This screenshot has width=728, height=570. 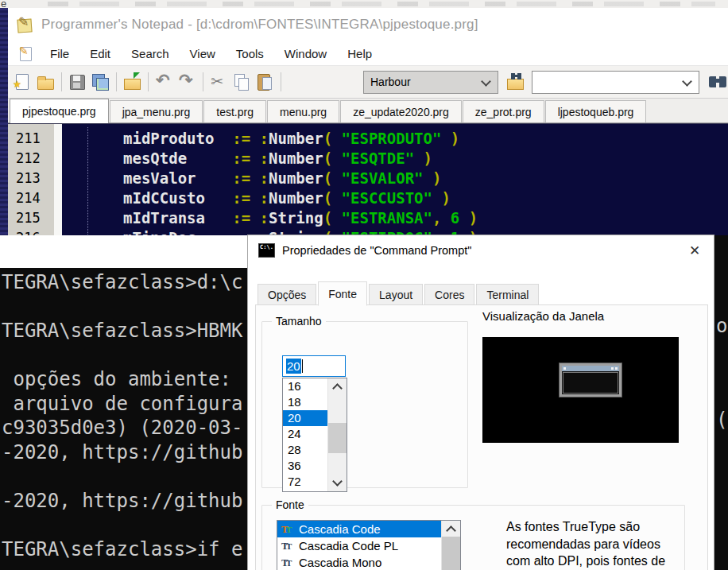 What do you see at coordinates (267, 250) in the screenshot?
I see `cmd-icon` at bounding box center [267, 250].